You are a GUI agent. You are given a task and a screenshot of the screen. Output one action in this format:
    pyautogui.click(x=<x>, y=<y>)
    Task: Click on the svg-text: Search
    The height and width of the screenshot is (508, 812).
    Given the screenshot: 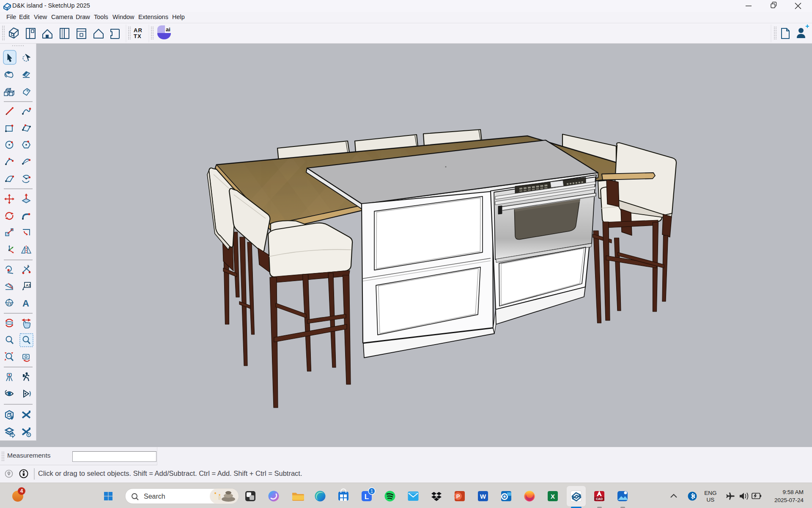 What is the action you would take?
    pyautogui.click(x=155, y=496)
    